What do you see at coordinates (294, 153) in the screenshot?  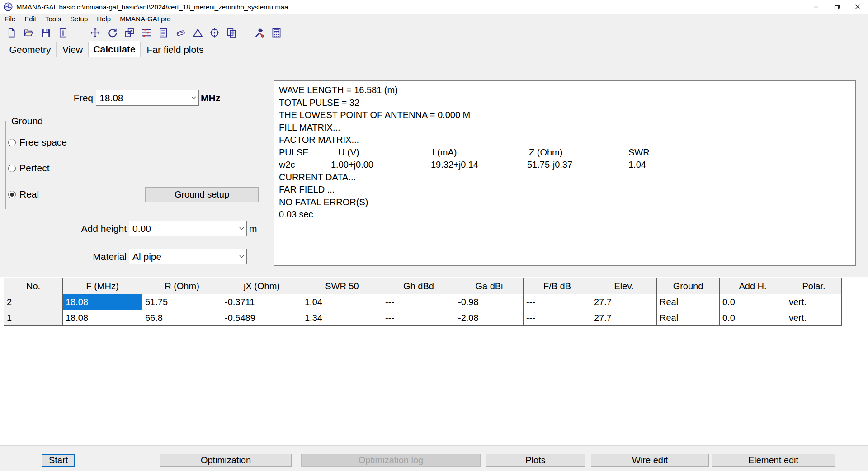 I see `pulse-header-cell: PULSE` at bounding box center [294, 153].